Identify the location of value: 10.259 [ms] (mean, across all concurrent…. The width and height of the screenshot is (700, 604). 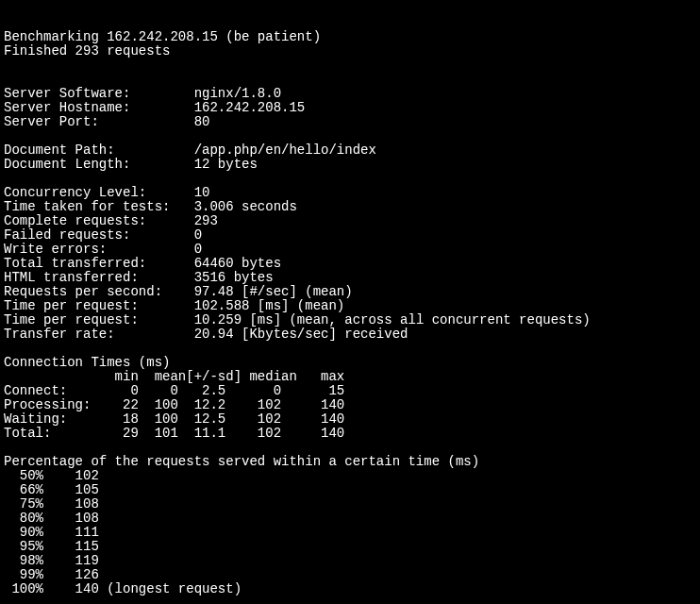
(392, 320).